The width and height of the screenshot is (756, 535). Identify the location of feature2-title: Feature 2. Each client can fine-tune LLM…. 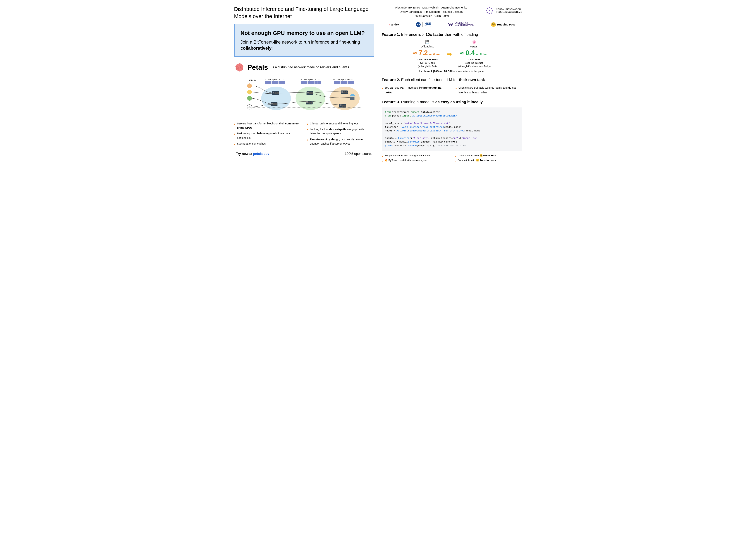
(452, 80).